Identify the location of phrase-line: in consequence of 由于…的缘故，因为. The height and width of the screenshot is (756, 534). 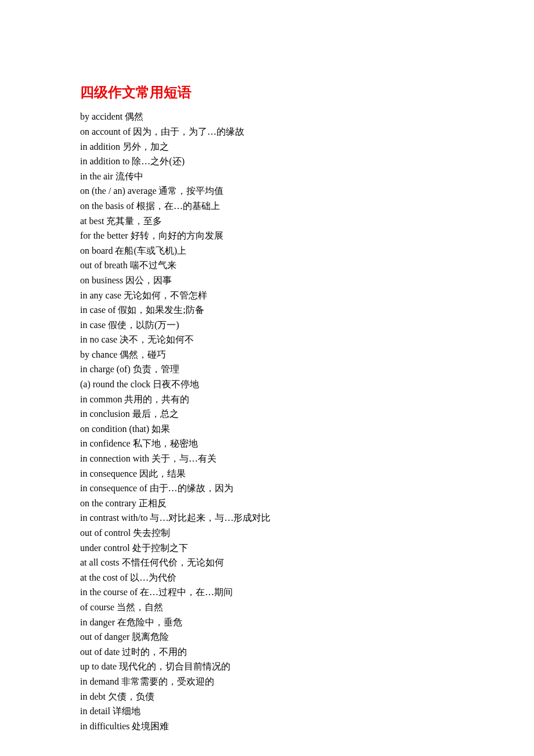
(267, 488).